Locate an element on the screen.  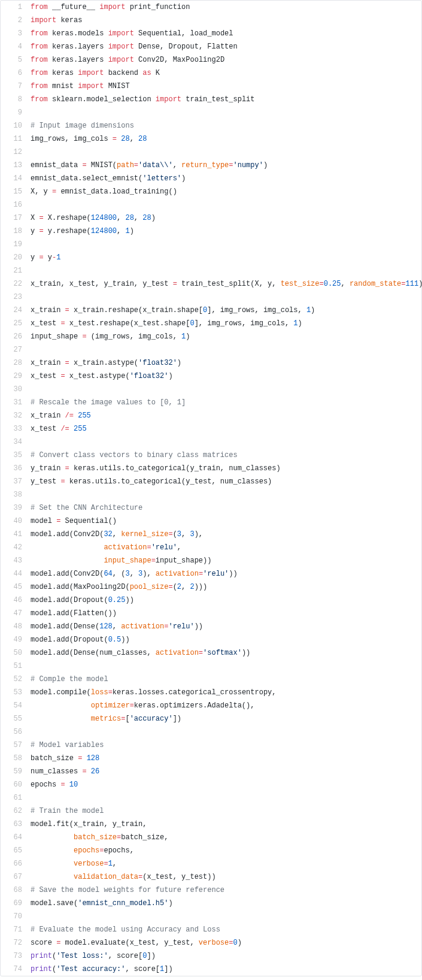
line-content: x_train, x_test, y_train, y_test = train… is located at coordinates (224, 284).